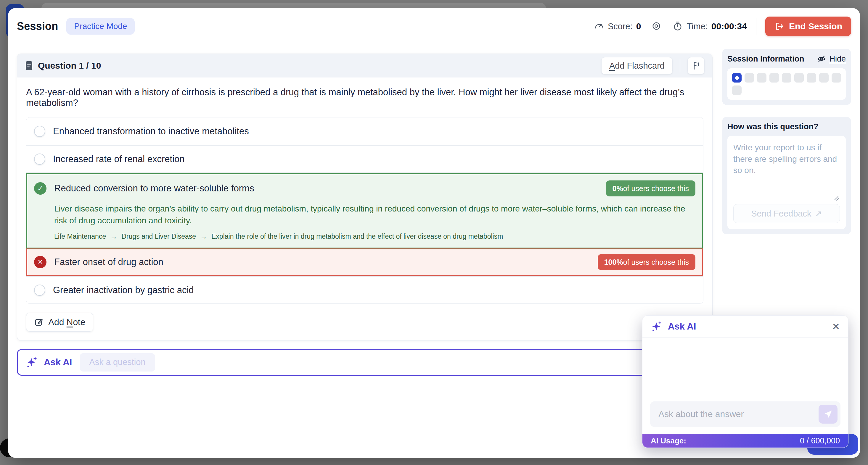 Image resolution: width=868 pixels, height=465 pixels. Describe the element at coordinates (365, 262) in the screenshot. I see `option-row-incorrect: ✕ Faster onset of drug action 100% of us…` at that location.